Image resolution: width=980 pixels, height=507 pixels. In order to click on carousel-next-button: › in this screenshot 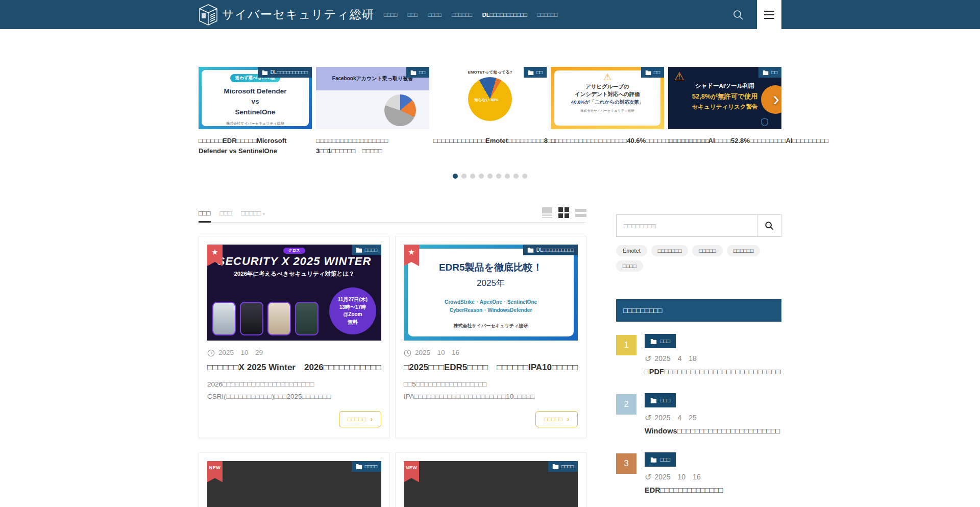, I will do `click(776, 99)`.